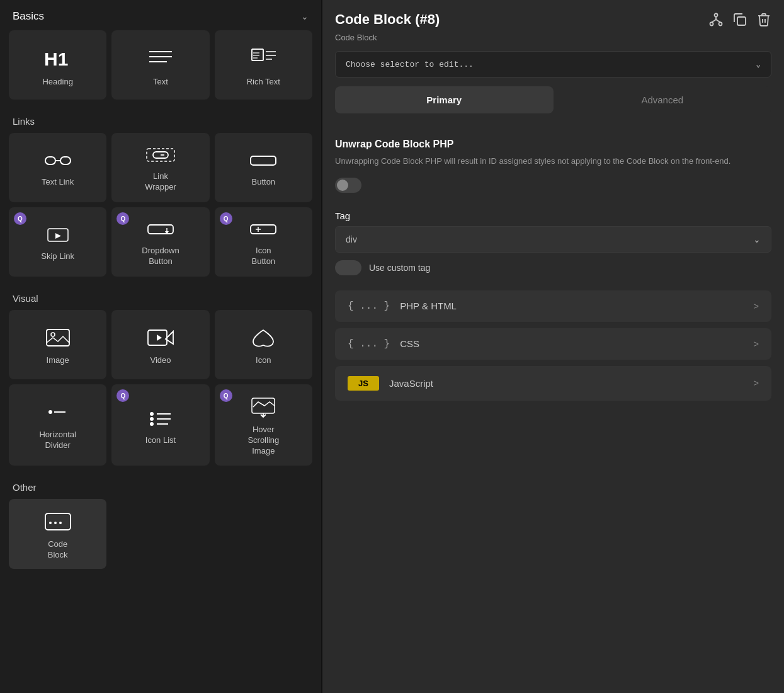 The image size is (784, 693). Describe the element at coordinates (553, 306) in the screenshot. I see `php-html-btn: { ... } PHP & HTML >` at that location.